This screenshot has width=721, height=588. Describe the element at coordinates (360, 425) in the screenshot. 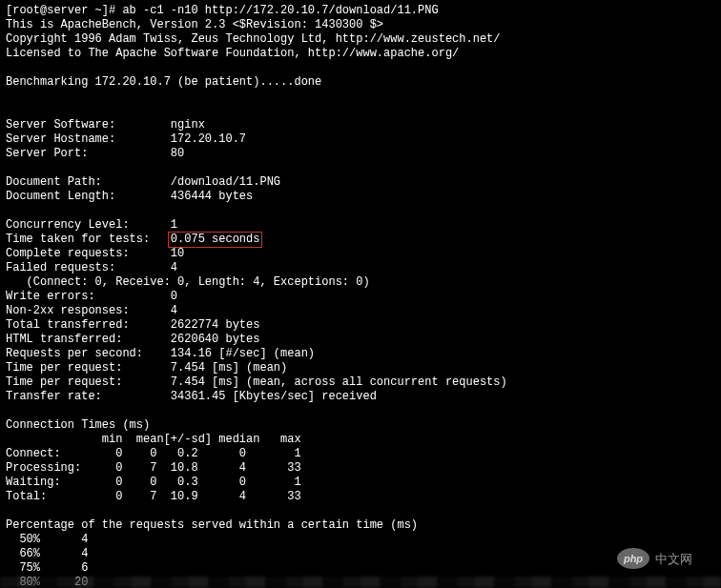

I see `connection-times-title: Connection Times (ms)` at that location.